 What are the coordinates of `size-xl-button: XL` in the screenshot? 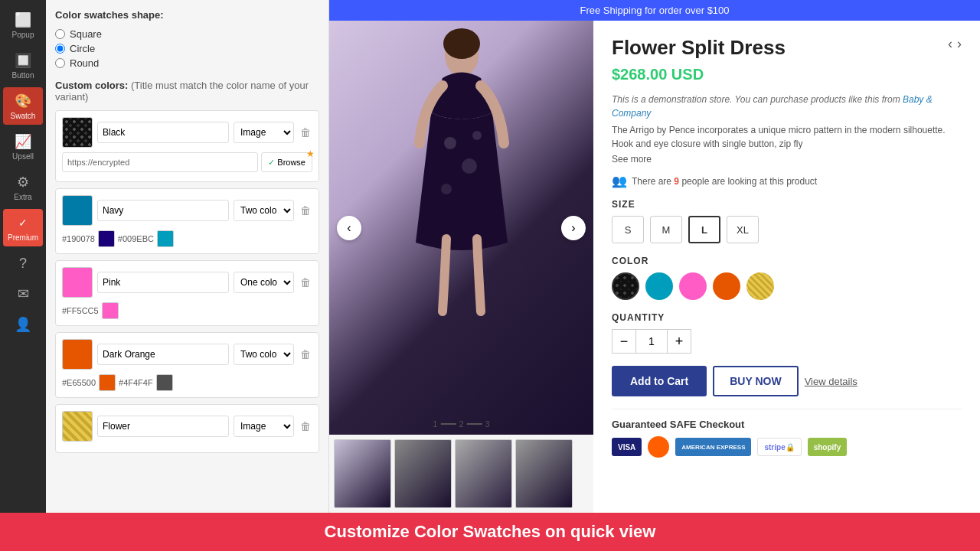 It's located at (743, 230).